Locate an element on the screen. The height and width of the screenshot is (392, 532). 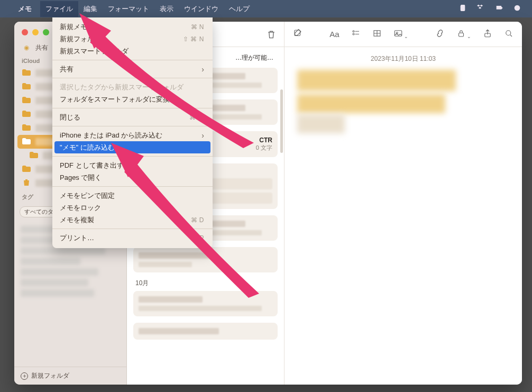
menubar-extras is located at coordinates (496, 8).